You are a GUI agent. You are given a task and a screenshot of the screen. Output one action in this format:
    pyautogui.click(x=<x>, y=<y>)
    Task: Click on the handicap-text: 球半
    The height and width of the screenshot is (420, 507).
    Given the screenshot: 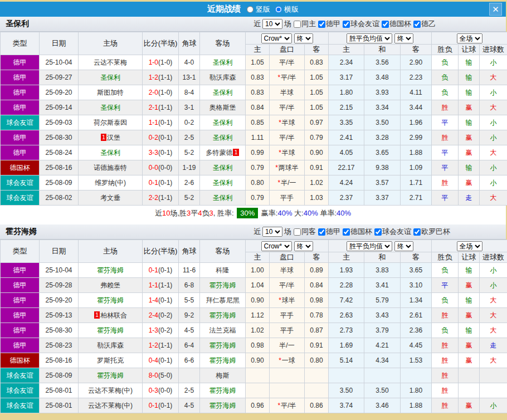 What is the action you would take?
    pyautogui.click(x=289, y=300)
    